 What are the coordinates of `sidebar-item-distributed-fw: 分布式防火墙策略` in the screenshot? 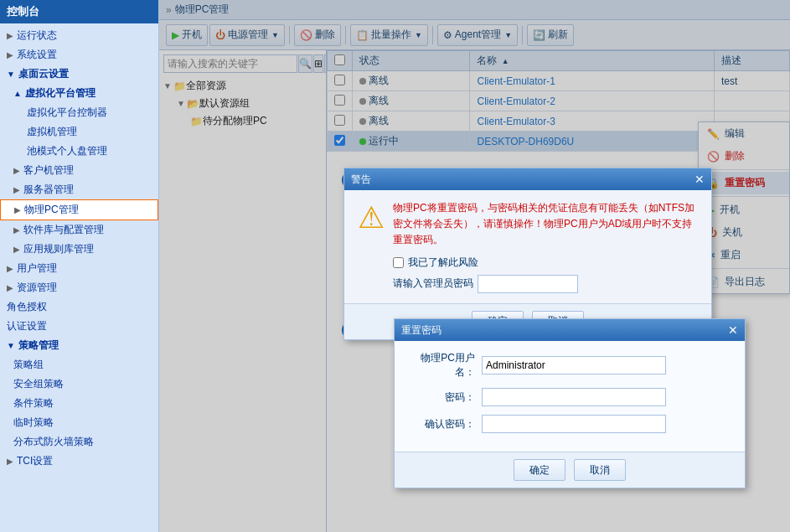 It's located at (79, 442).